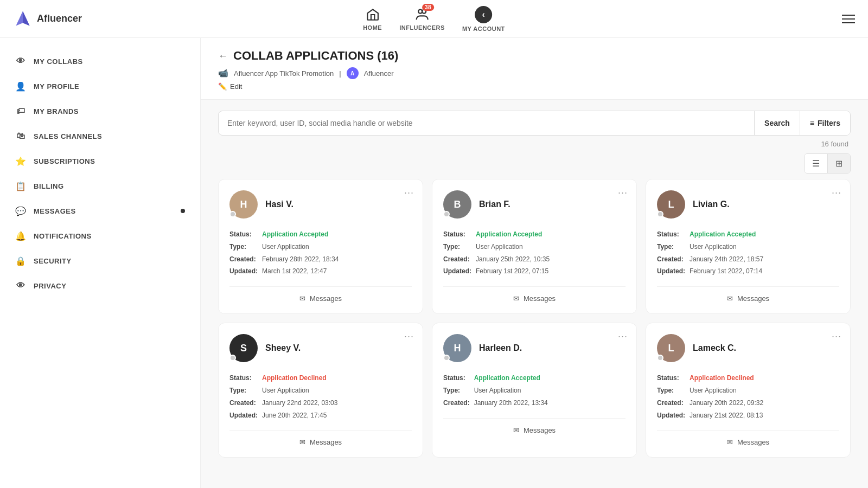  What do you see at coordinates (60, 18) in the screenshot?
I see `app-name: Afluencer` at bounding box center [60, 18].